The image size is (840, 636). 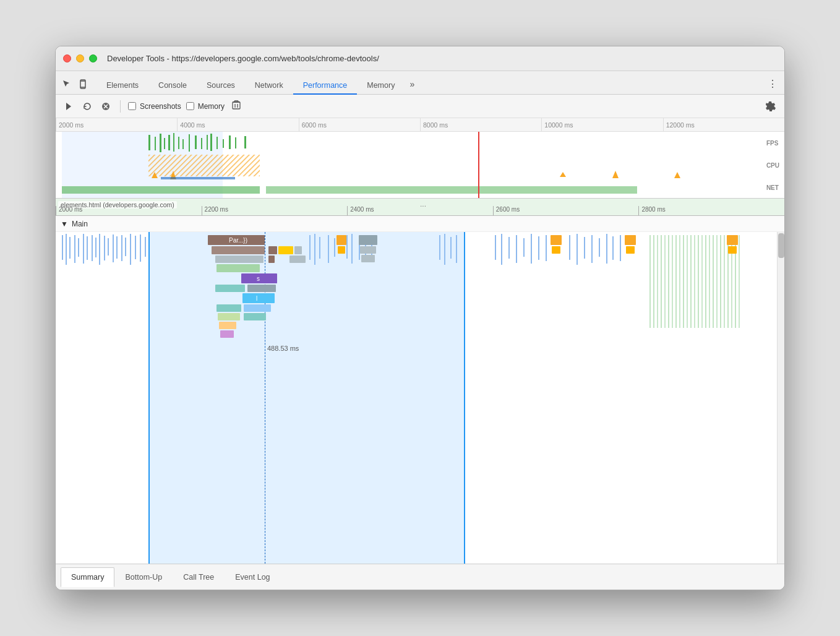 What do you see at coordinates (773, 144) in the screenshot?
I see `fps-label: FPS` at bounding box center [773, 144].